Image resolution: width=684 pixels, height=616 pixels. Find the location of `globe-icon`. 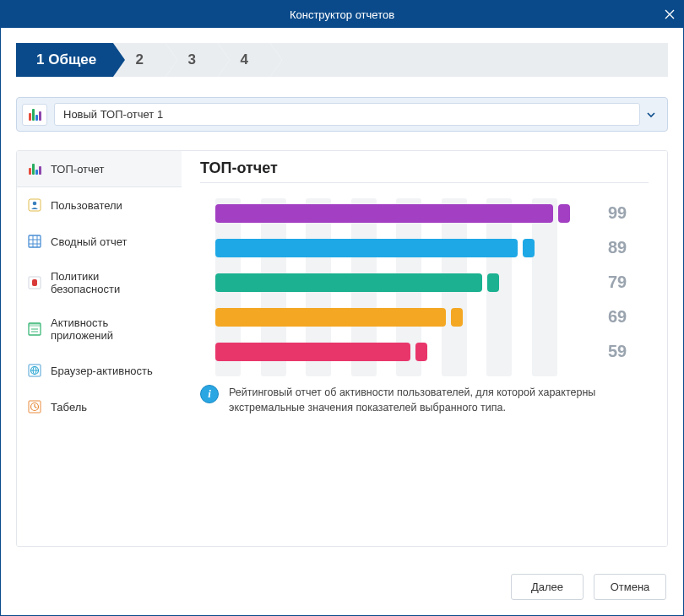

globe-icon is located at coordinates (35, 370).